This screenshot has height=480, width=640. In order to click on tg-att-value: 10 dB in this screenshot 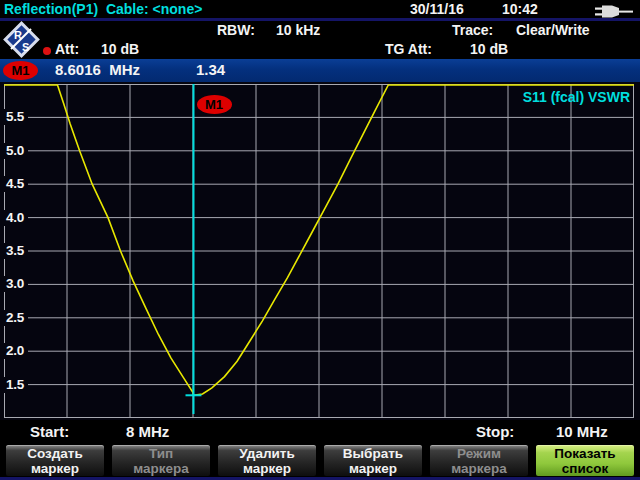, I will do `click(489, 50)`.